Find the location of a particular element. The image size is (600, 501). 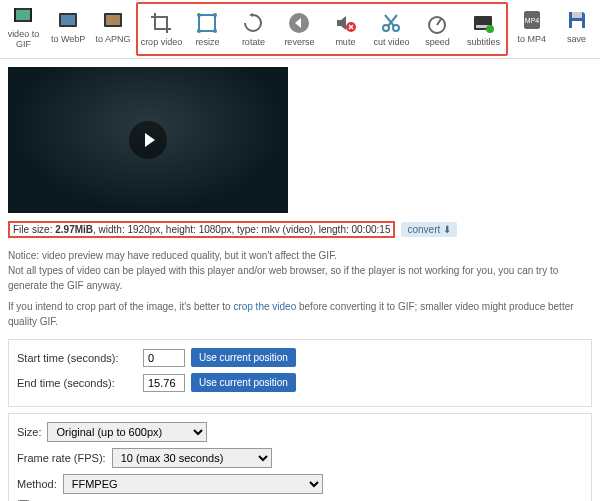

size-label: Size: is located at coordinates (29, 432).